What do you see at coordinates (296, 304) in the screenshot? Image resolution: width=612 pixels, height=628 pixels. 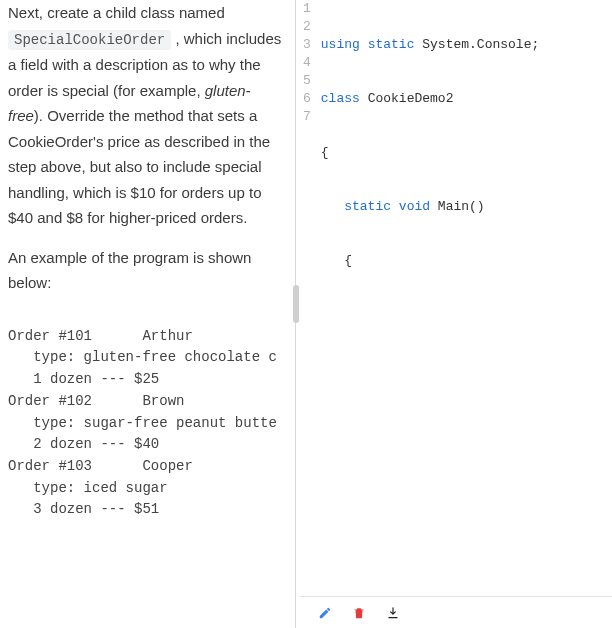 I see `divider-drag-handle` at bounding box center [296, 304].